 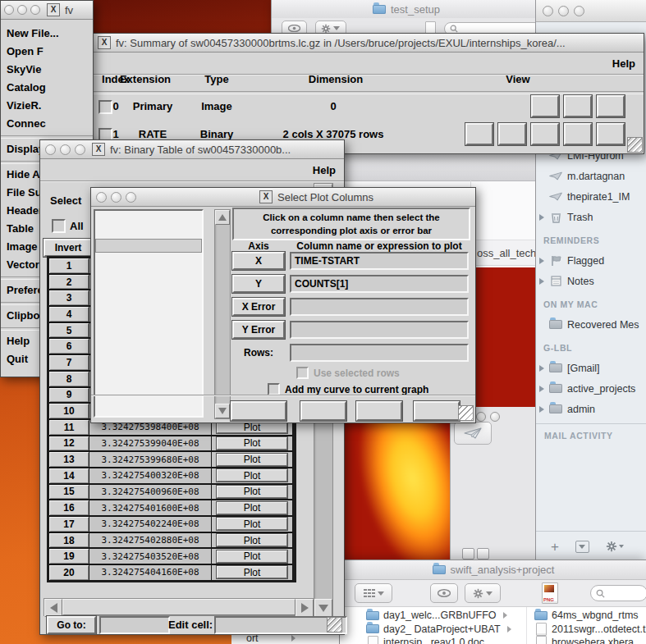 I want to click on menu-item: SkyVie, so click(x=47, y=70).